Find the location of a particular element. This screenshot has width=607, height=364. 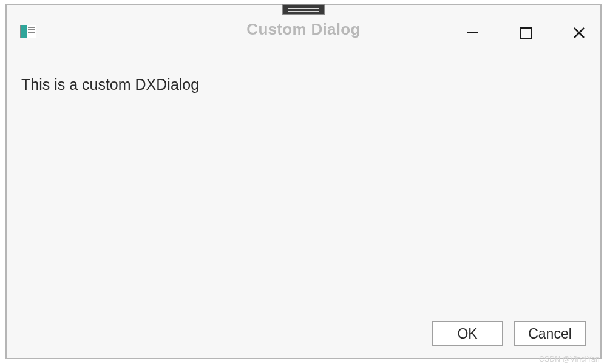

cancel-button: Cancel is located at coordinates (550, 334).